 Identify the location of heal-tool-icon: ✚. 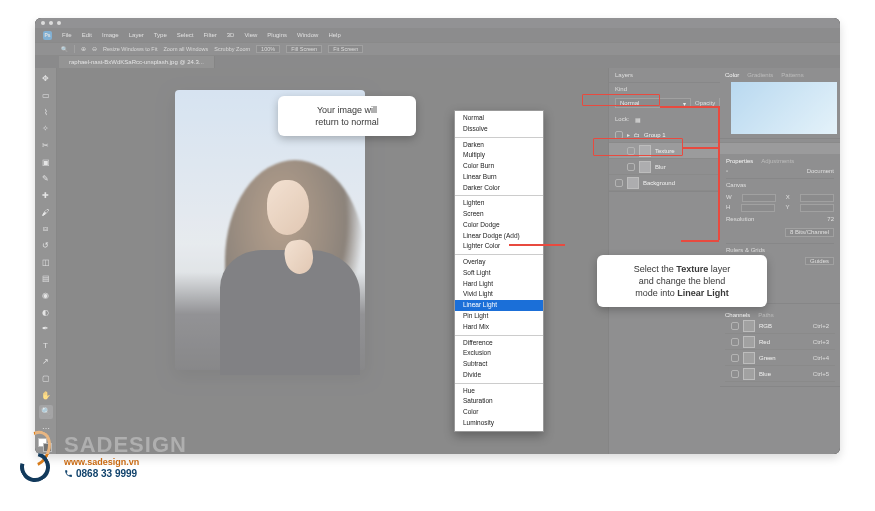
(46, 196).